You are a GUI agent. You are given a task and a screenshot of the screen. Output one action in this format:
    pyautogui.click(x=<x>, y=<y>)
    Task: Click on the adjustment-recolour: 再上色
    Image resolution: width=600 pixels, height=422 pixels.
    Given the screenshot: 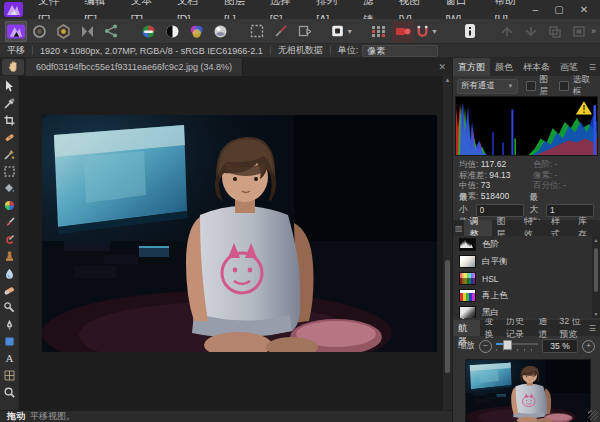 What is the action you would take?
    pyautogui.click(x=526, y=296)
    